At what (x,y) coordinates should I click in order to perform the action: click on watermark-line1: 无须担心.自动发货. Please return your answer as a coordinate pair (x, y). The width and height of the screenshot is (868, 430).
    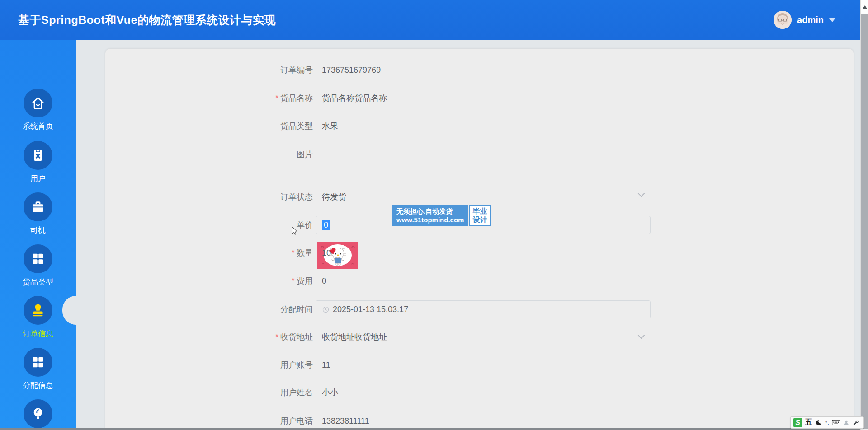
    Looking at the image, I should click on (430, 211).